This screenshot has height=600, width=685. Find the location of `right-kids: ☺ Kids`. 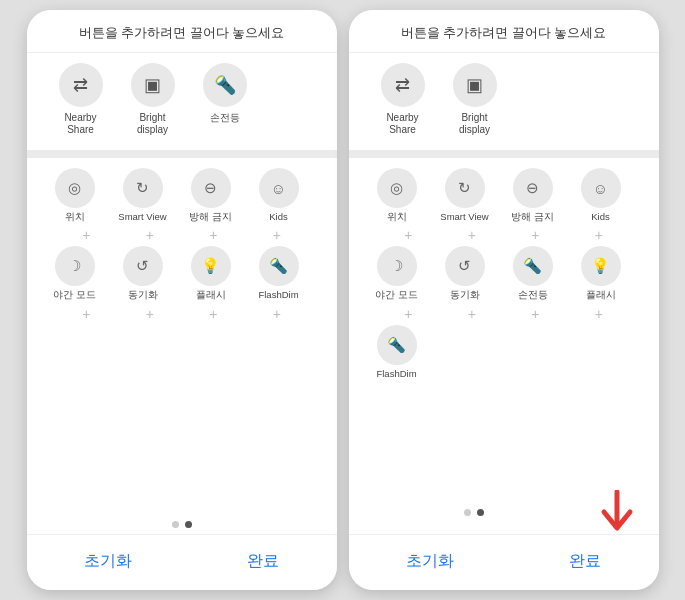

right-kids: ☺ Kids is located at coordinates (601, 195).